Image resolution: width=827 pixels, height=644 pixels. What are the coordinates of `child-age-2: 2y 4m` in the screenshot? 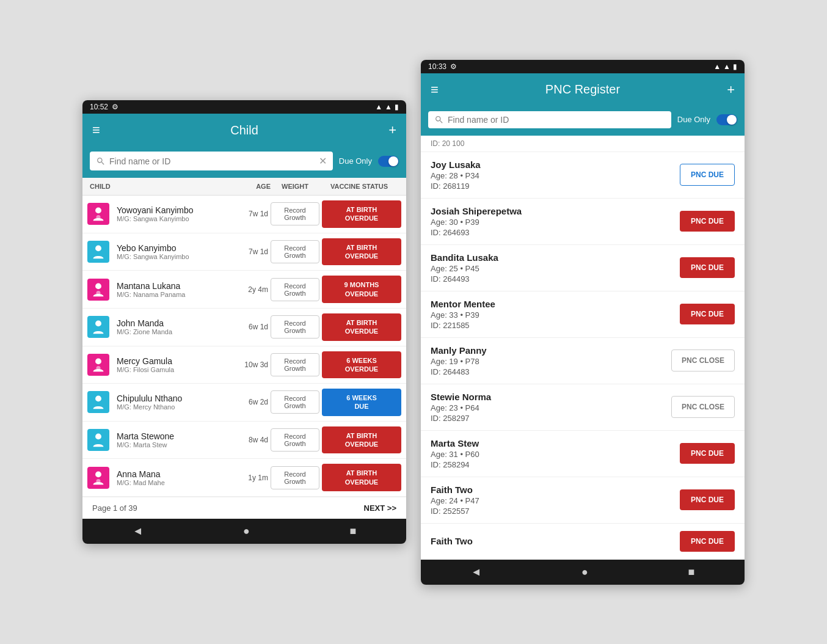 It's located at (250, 290).